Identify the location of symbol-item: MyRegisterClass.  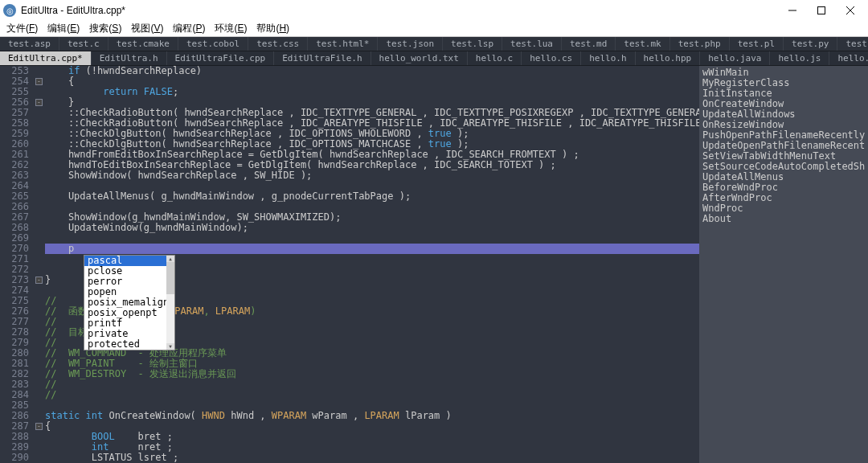
(784, 84).